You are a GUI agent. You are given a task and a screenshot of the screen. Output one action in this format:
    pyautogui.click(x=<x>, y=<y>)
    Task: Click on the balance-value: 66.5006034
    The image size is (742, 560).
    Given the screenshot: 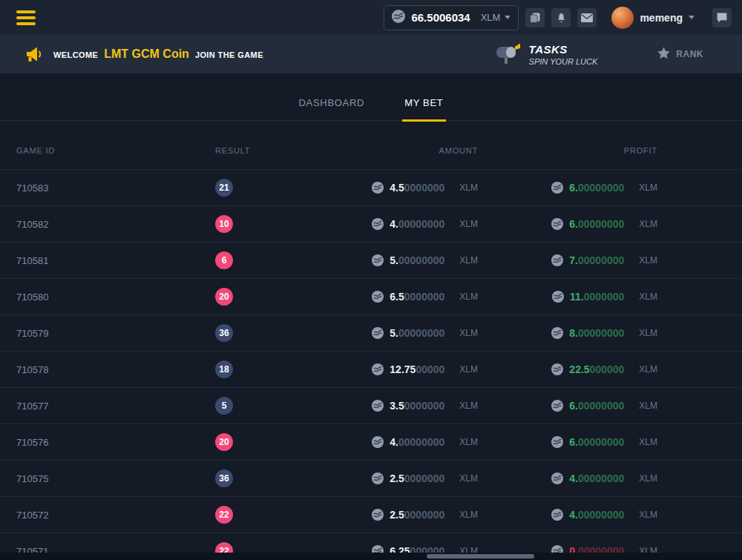 What is the action you would take?
    pyautogui.click(x=441, y=18)
    